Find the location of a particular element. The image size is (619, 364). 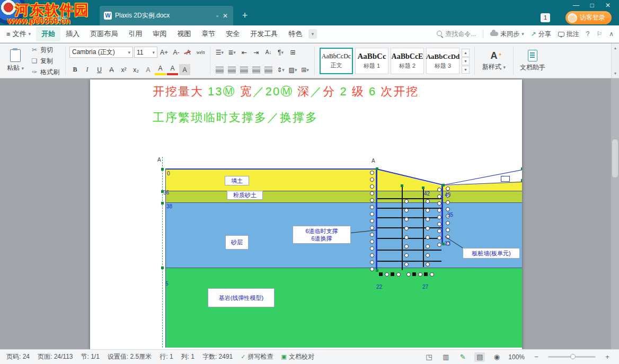

tab-dev-tools: 开发工具 is located at coordinates (264, 34).